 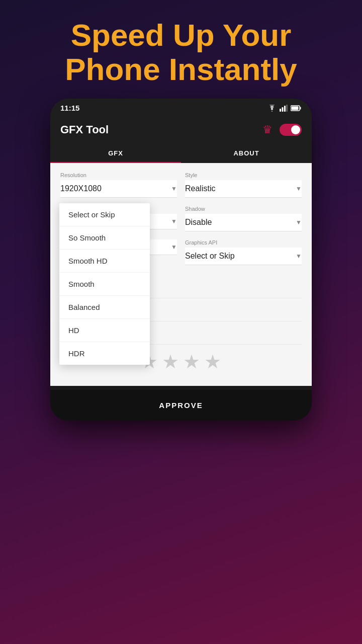 I want to click on status-icons, so click(x=285, y=108).